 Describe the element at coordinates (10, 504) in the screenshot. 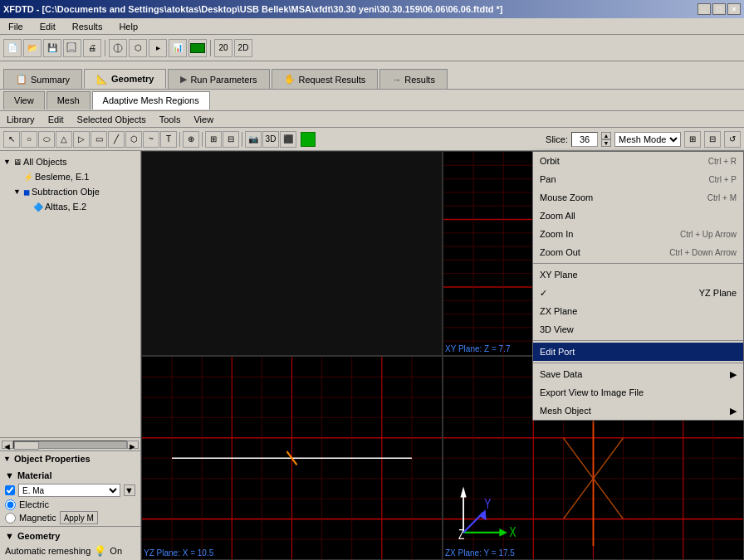

I see `electric-radio` at that location.